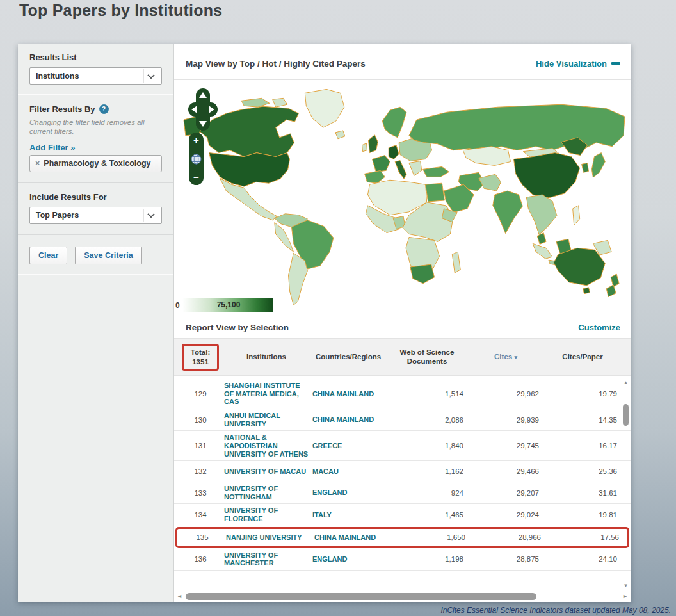 Image resolution: width=676 pixels, height=616 pixels. I want to click on results-list-select: Institutions, so click(96, 76).